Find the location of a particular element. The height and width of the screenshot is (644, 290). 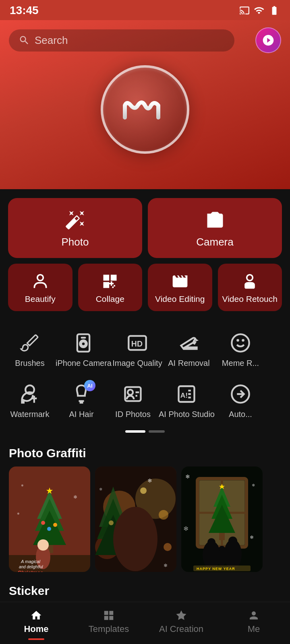

iphone-camera-icon is located at coordinates (83, 343).